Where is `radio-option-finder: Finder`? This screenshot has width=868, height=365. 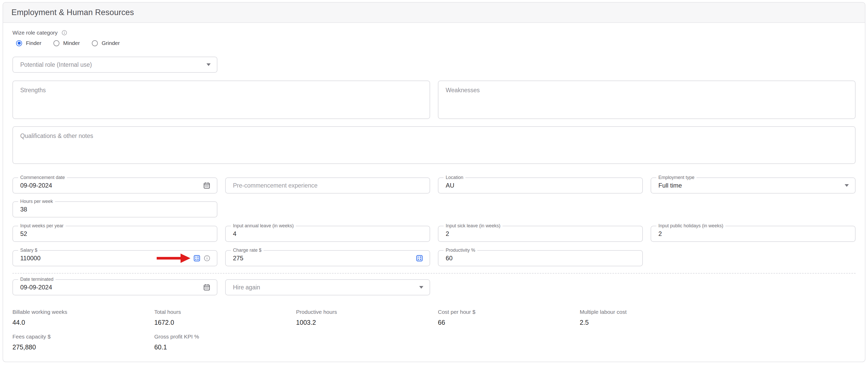
radio-option-finder: Finder is located at coordinates (29, 43).